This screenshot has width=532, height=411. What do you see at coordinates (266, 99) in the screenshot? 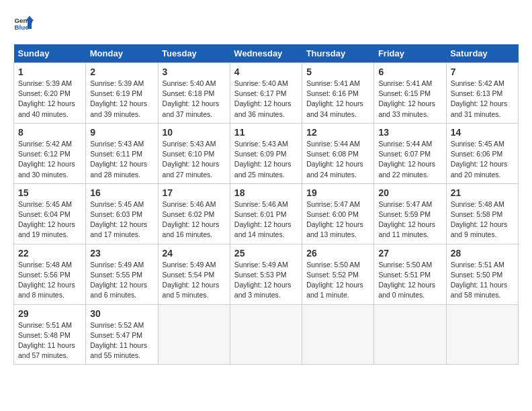
I see `day-info: Sunrise: 5:40 AMSunset: 6:17 PMDaylight:…` at bounding box center [266, 99].